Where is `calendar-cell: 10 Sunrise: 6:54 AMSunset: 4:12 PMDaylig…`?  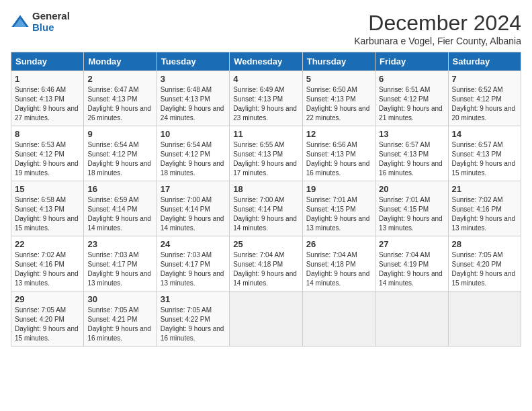 calendar-cell: 10 Sunrise: 6:54 AMSunset: 4:12 PMDaylig… is located at coordinates (193, 154).